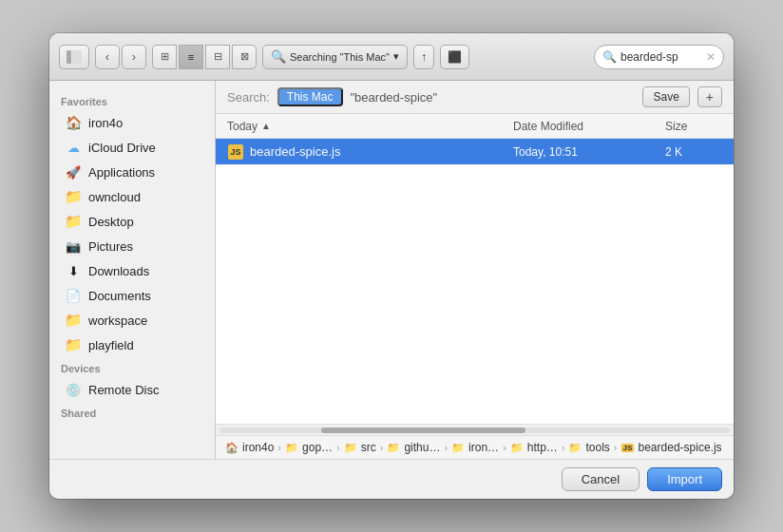 The width and height of the screenshot is (783, 532). Describe the element at coordinates (396, 57) in the screenshot. I see `dropdown-arrow-icon: ▾` at that location.